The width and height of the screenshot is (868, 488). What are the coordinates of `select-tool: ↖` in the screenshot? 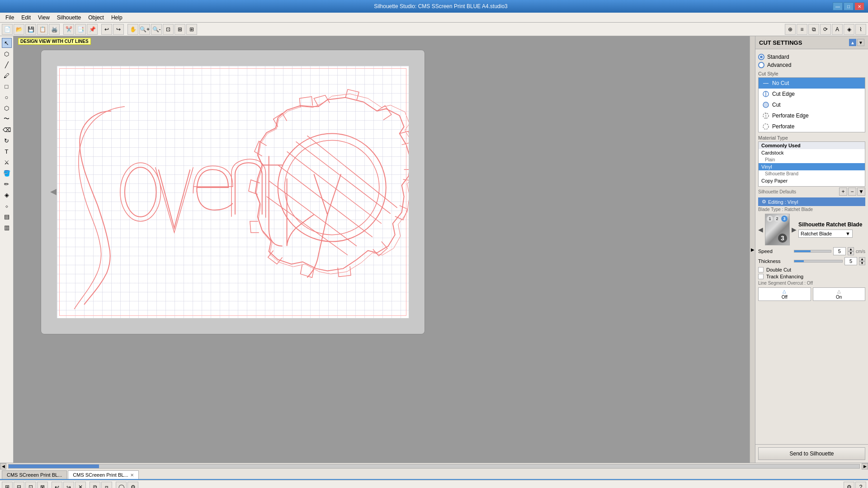 It's located at (7, 43).